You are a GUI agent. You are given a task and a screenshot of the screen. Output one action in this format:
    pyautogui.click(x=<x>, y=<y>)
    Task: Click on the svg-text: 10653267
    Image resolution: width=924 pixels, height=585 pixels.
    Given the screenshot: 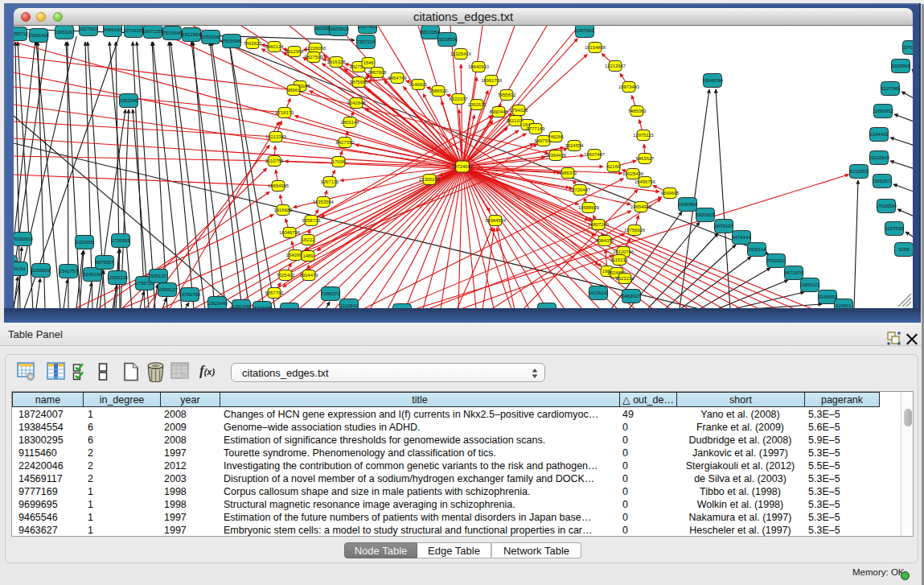 What is the action you would take?
    pyautogui.click(x=64, y=32)
    